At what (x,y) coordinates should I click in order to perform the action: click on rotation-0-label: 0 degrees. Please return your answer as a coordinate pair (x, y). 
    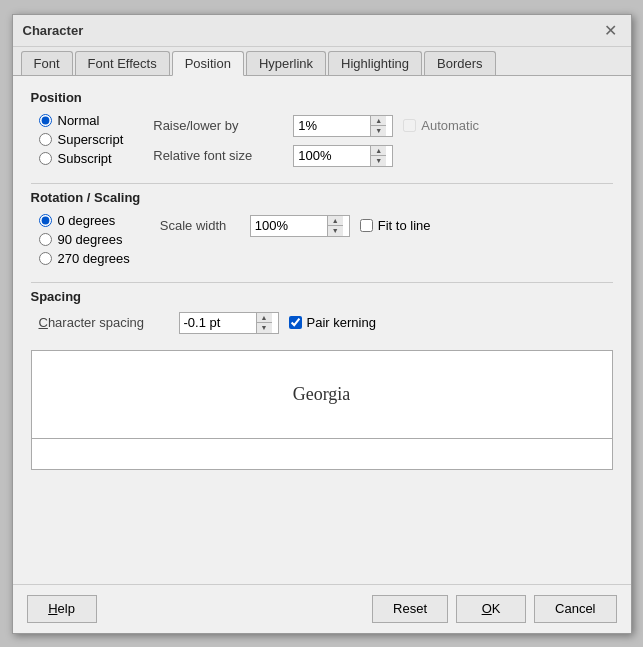
    Looking at the image, I should click on (87, 220).